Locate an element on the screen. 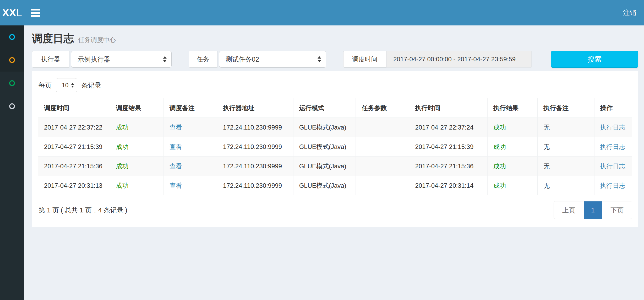 The width and height of the screenshot is (644, 300). cell-exec-time: 2017-04-27 21:15:39 is located at coordinates (449, 147).